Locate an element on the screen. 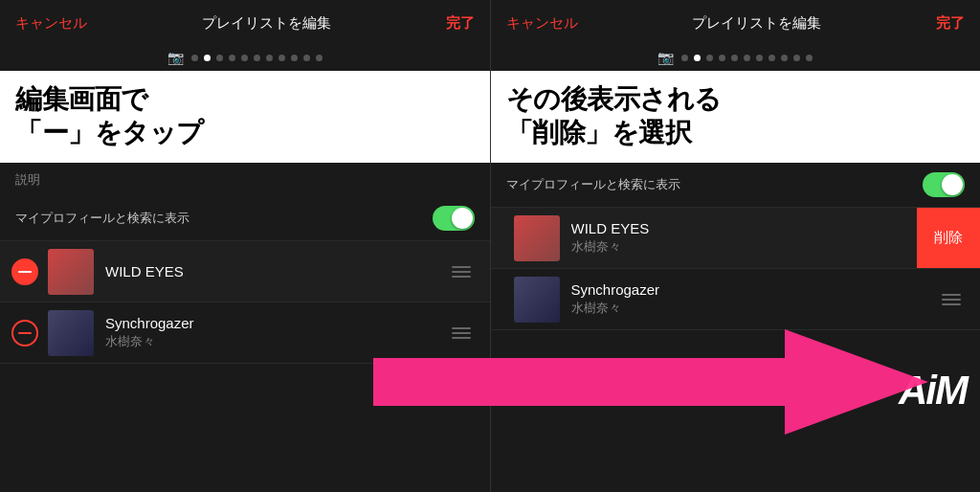 The image size is (980, 492). album-art-synchro-left is located at coordinates (71, 333).